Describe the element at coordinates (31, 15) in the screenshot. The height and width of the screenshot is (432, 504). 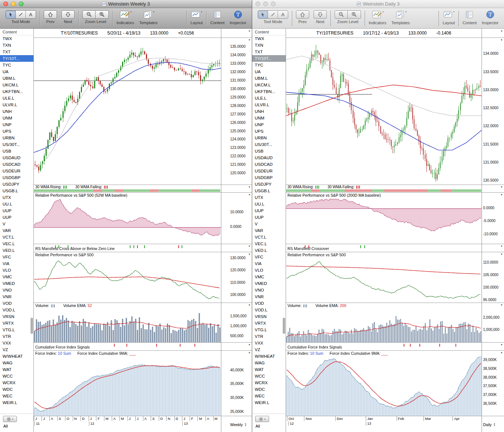
I see `text-tool-button: A` at that location.